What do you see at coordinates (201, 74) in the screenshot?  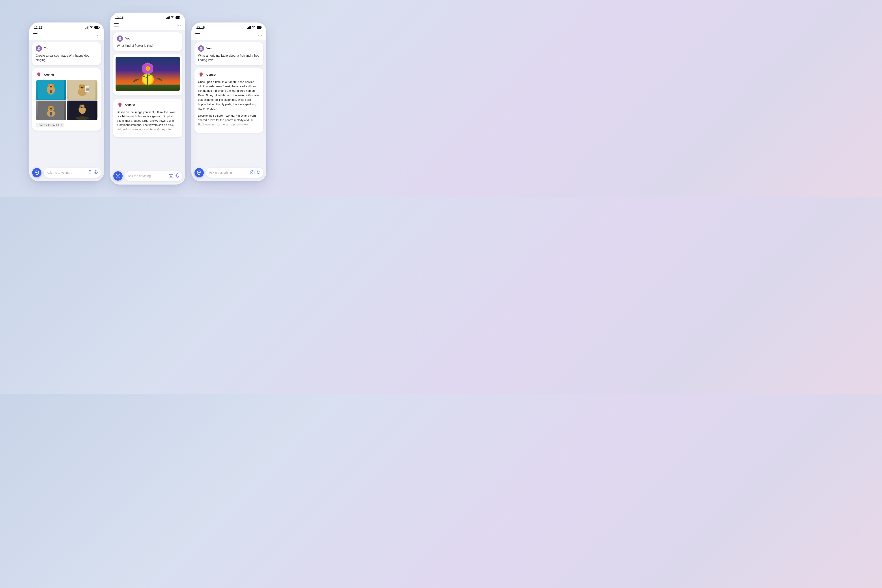 I see `copilot-logo-right` at bounding box center [201, 74].